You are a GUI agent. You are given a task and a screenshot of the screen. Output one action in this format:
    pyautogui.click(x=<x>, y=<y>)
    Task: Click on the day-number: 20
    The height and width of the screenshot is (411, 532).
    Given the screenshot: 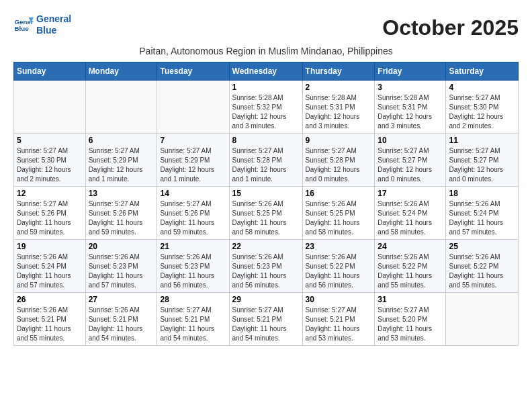 What is the action you would take?
    pyautogui.click(x=122, y=246)
    